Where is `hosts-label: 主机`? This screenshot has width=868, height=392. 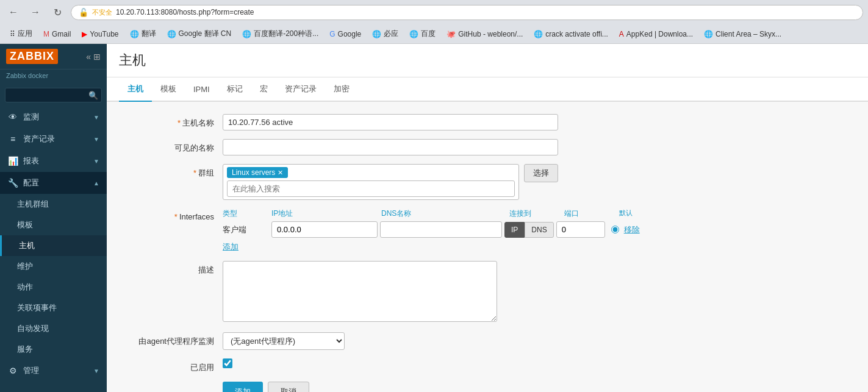 hosts-label: 主机 is located at coordinates (27, 246).